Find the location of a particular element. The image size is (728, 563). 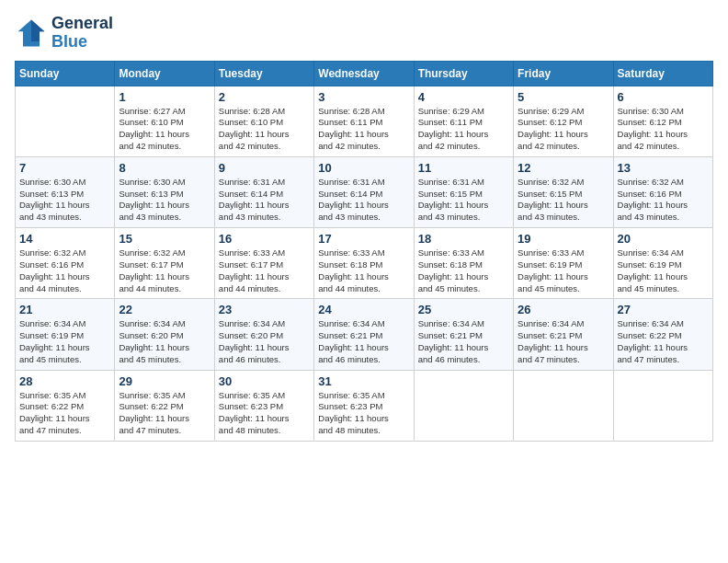

calendar-cell: 25Sunrise: 6:34 AM Sunset: 6:21 PM Dayli… is located at coordinates (463, 335).